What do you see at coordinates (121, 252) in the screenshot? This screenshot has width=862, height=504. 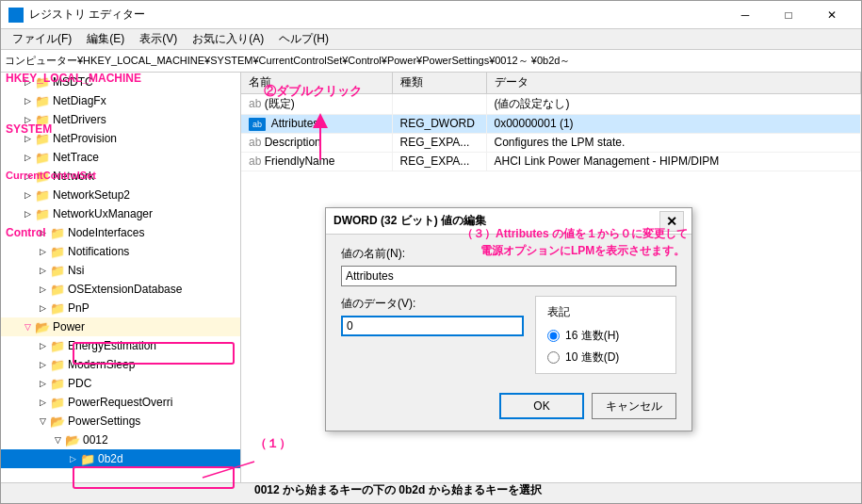 I see `tree-item-notifications: ▷ 📁 Notifications` at bounding box center [121, 252].